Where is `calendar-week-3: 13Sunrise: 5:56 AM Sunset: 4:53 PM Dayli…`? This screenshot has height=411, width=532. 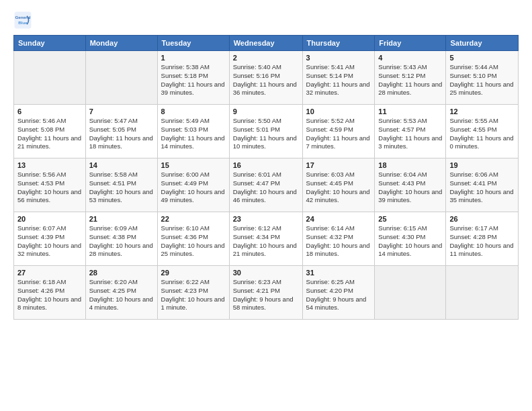
calendar-week-3: 13Sunrise: 5:56 AM Sunset: 4:53 PM Dayli… is located at coordinates (266, 185).